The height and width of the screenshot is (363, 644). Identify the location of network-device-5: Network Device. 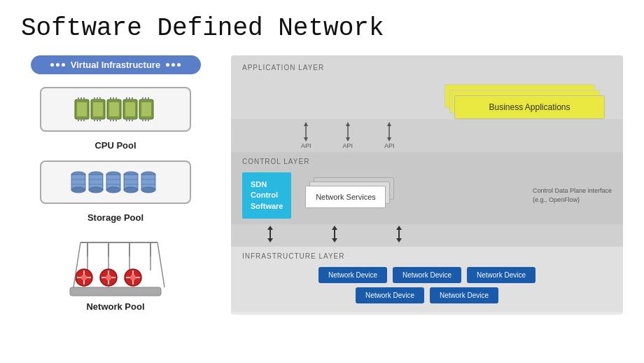
(464, 296).